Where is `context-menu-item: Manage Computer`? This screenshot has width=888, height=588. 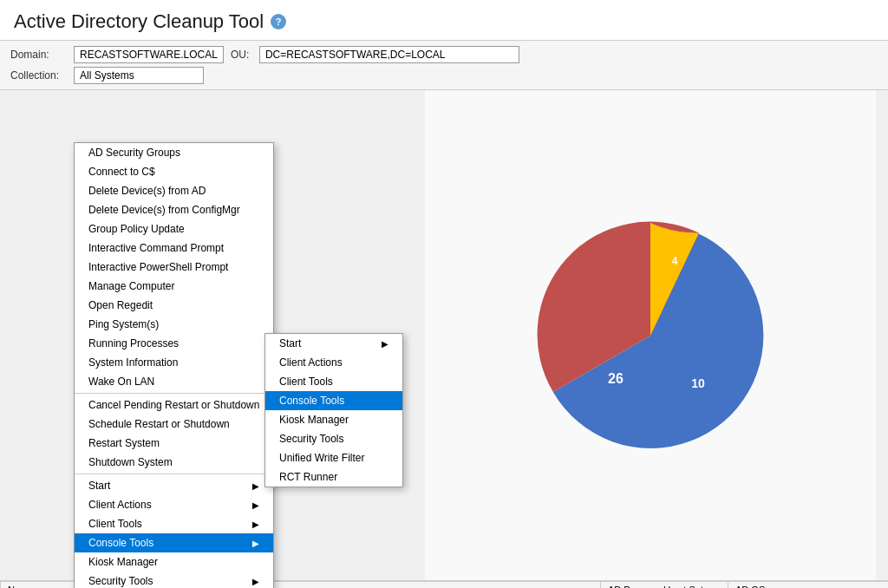
context-menu-item: Manage Computer is located at coordinates (173, 286).